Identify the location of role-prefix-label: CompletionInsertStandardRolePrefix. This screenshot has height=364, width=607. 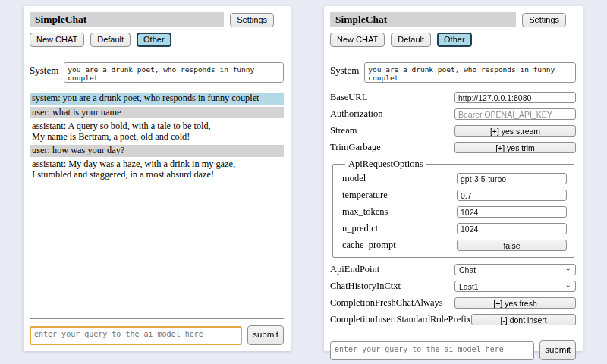
(401, 320).